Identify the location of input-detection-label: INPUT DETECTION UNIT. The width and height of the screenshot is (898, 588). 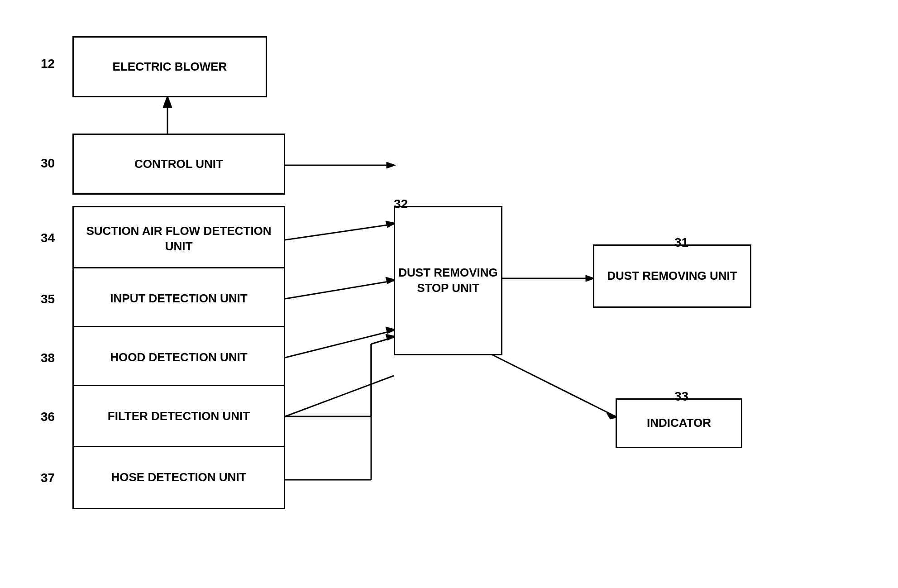
(178, 299).